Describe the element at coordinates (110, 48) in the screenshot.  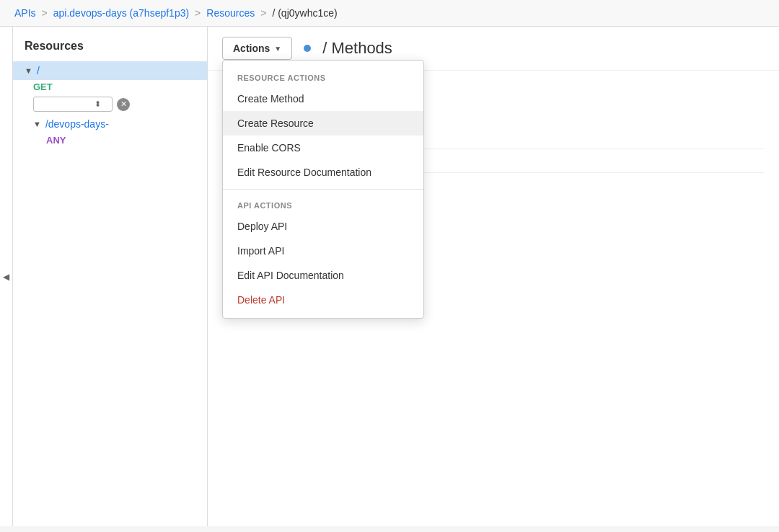
I see `sidebar-header: Resources` at that location.